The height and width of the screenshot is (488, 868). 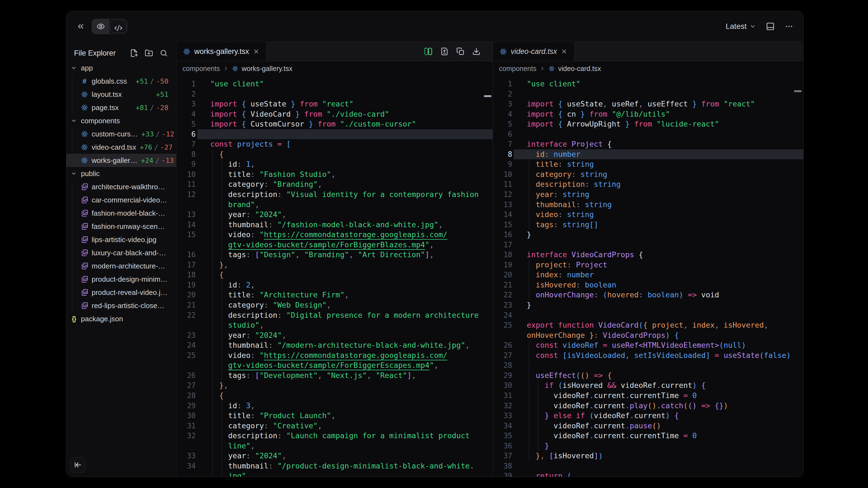 What do you see at coordinates (648, 426) in the screenshot?
I see `code-line: 34 videoRef.current.pause()` at bounding box center [648, 426].